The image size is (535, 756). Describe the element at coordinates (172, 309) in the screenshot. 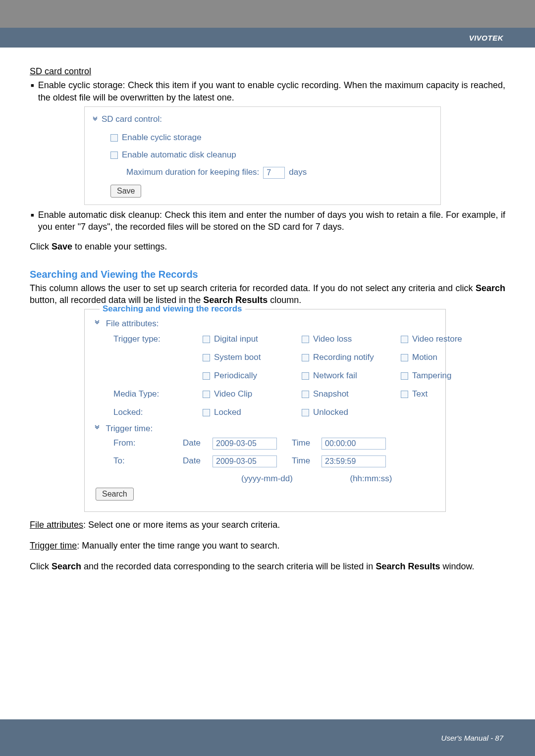

I see `search-legend: Searching and viewing the records` at that location.